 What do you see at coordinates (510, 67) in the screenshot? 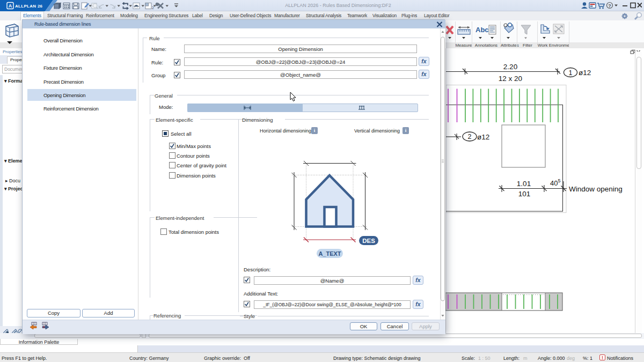
I see `svg-text: 2.20` at bounding box center [510, 67].